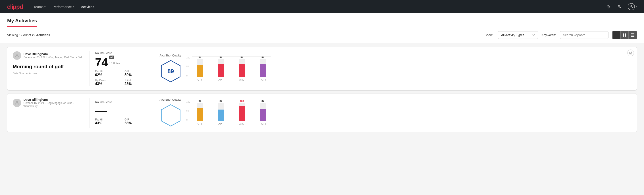 This screenshot has width=644, height=195. What do you see at coordinates (136, 122) in the screenshot?
I see `gir-stat2: GIR 56%` at bounding box center [136, 122].